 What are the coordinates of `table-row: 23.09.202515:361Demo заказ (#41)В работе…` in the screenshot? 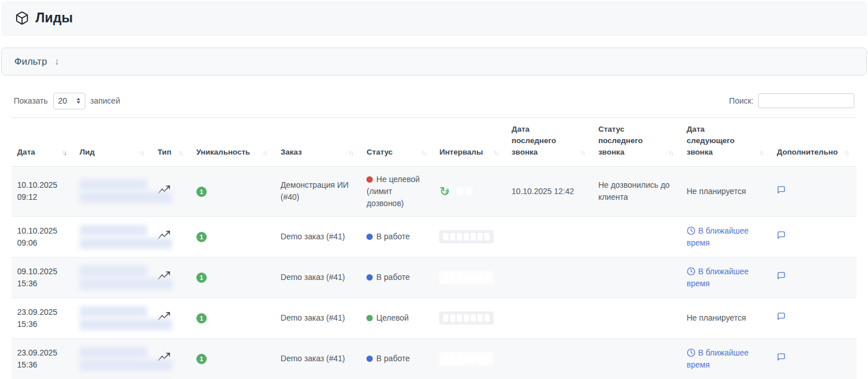 It's located at (434, 358).